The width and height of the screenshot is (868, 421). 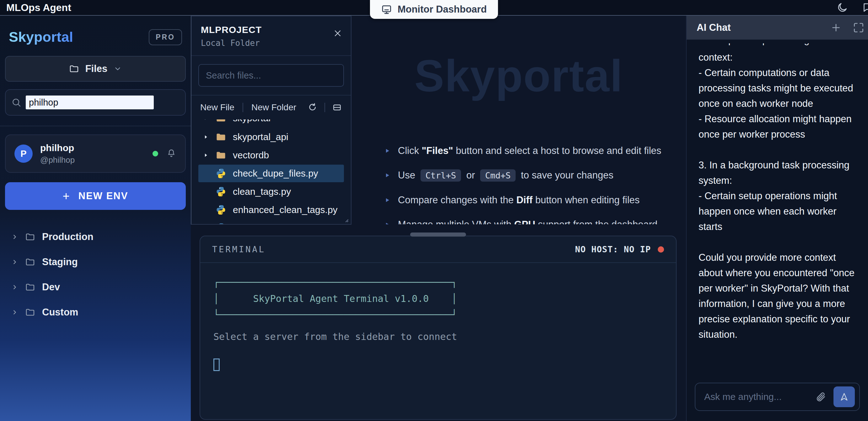 I want to click on theme-moon-icon, so click(x=842, y=7).